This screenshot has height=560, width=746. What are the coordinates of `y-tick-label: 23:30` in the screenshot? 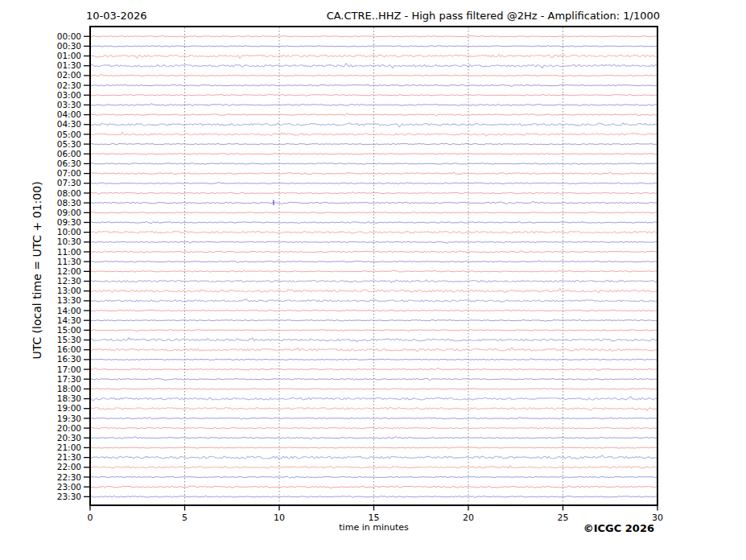 It's located at (69, 496).